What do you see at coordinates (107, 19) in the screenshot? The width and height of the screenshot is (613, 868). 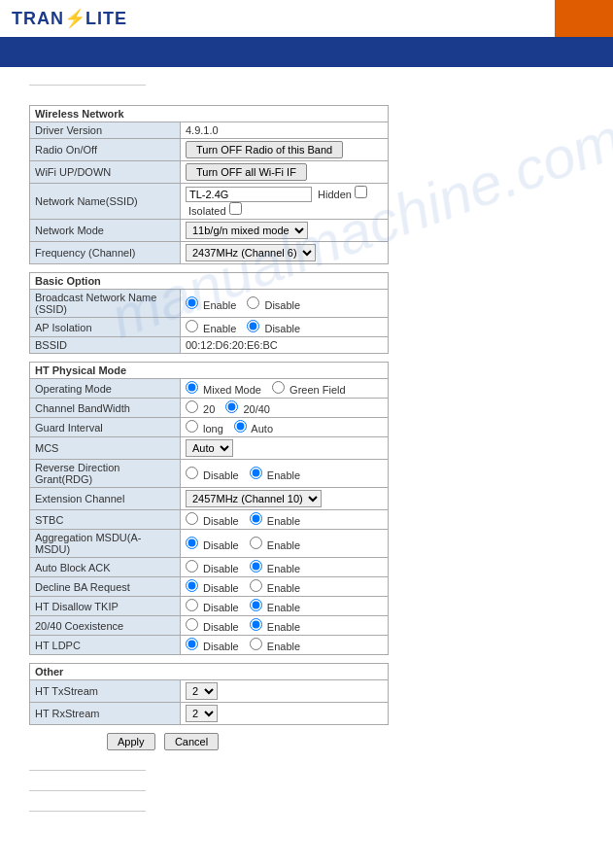 I see `logo-text2: LITE` at bounding box center [107, 19].